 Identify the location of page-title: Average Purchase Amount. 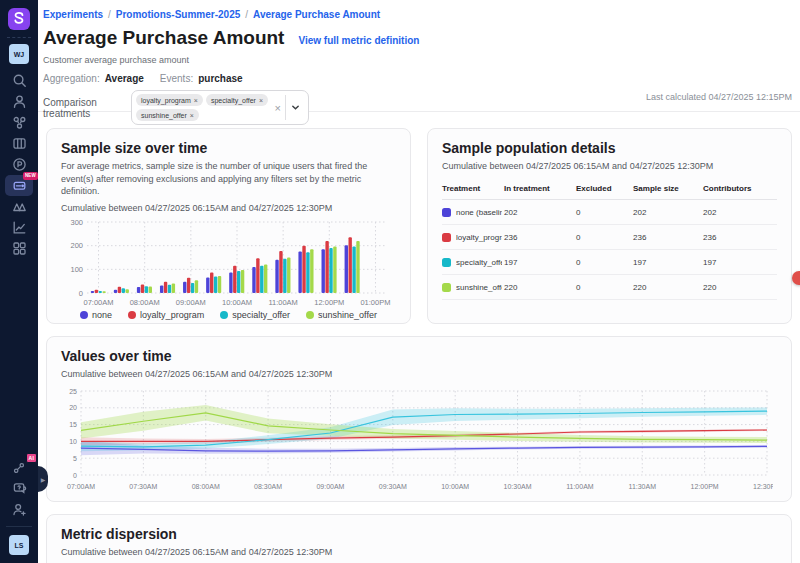
(164, 38).